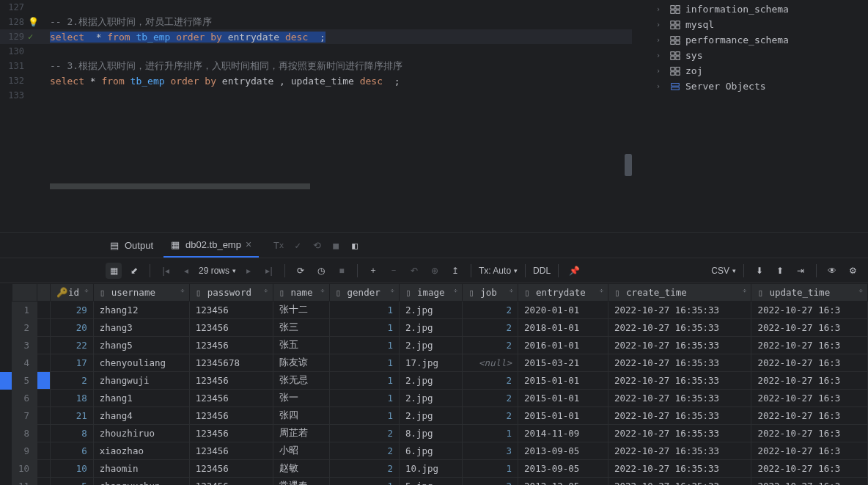 This screenshot has height=485, width=868. I want to click on table-row: 721zhang4123456张四12.jpg22015-01-012022-1…, so click(434, 416).